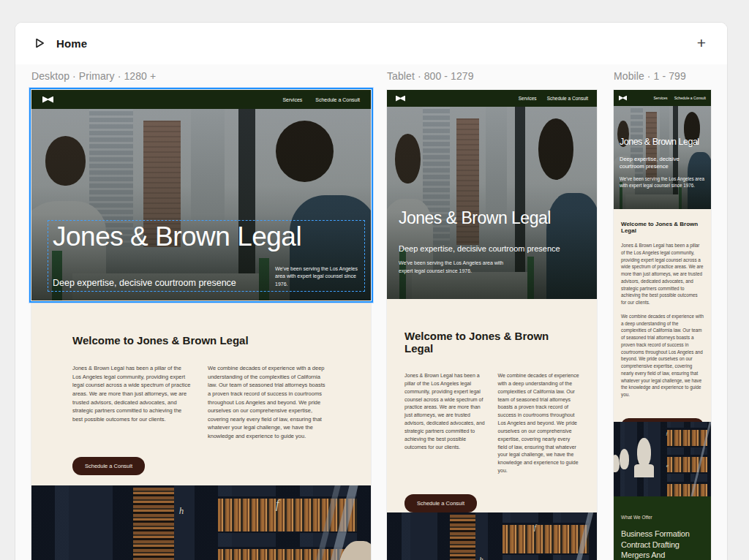 The image size is (749, 560). What do you see at coordinates (430, 76) in the screenshot?
I see `breakpoint-label-tablet: Tablet · 800 - 1279` at bounding box center [430, 76].